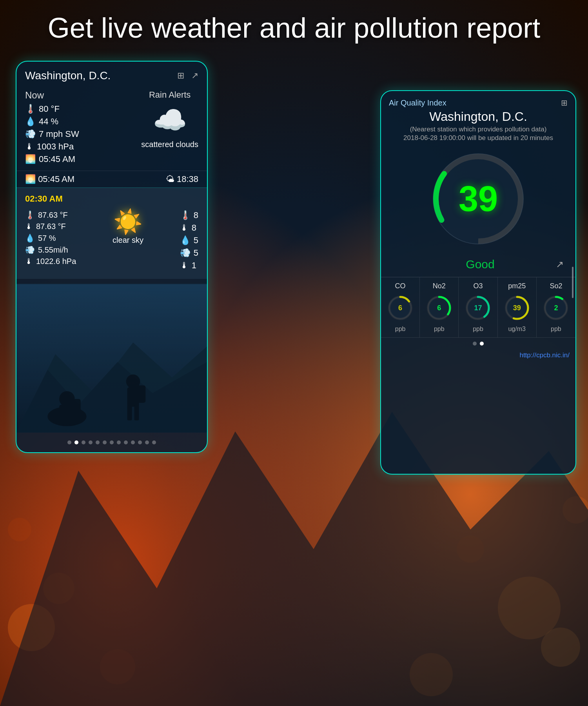 The image size is (588, 706). Describe the element at coordinates (51, 261) in the screenshot. I see `forecast-pressure: 🌡 1022.6 hPa` at that location.